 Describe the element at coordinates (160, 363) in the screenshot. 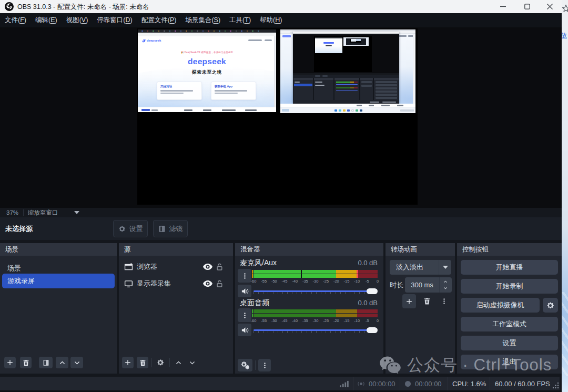

I see `source-properties-button` at that location.